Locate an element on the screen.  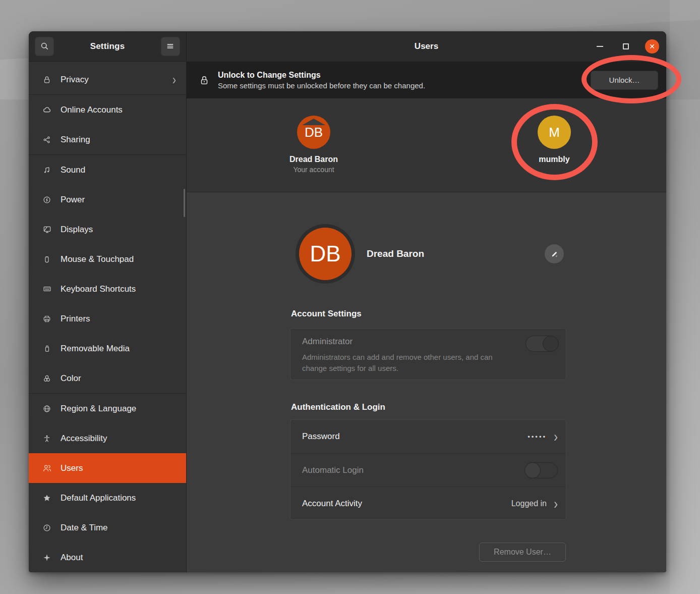
auth-login-card: Password ••••• › Automatic Login Account… is located at coordinates (428, 469).